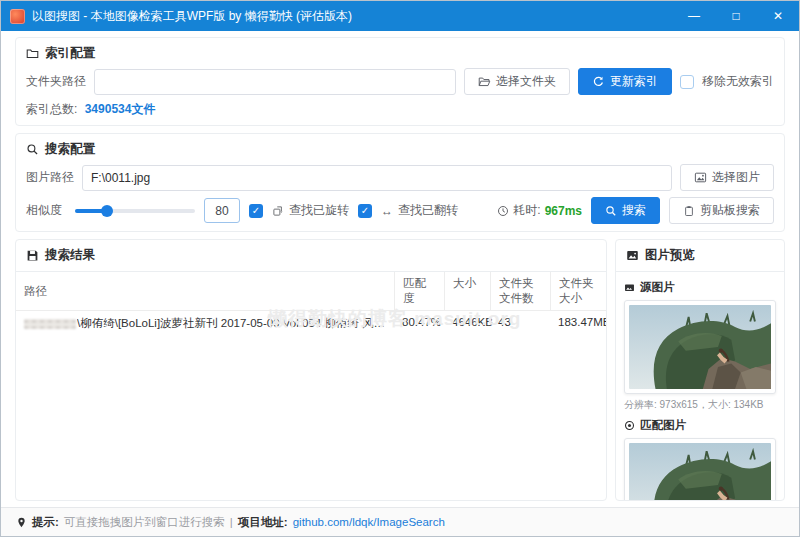 This screenshot has width=800, height=537. What do you see at coordinates (700, 256) in the screenshot?
I see `image-preview-header: 图片预览` at bounding box center [700, 256].